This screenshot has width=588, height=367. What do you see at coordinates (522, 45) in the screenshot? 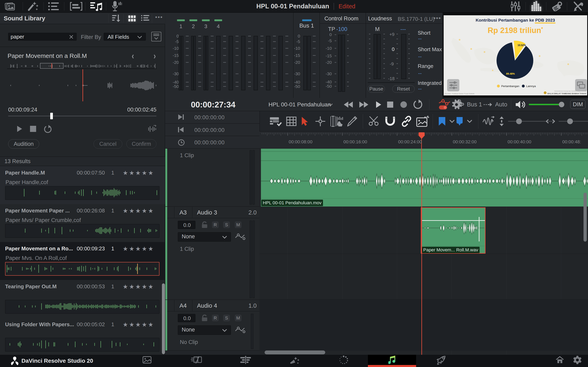
I see `svg-text: 10.52%` at bounding box center [522, 45].